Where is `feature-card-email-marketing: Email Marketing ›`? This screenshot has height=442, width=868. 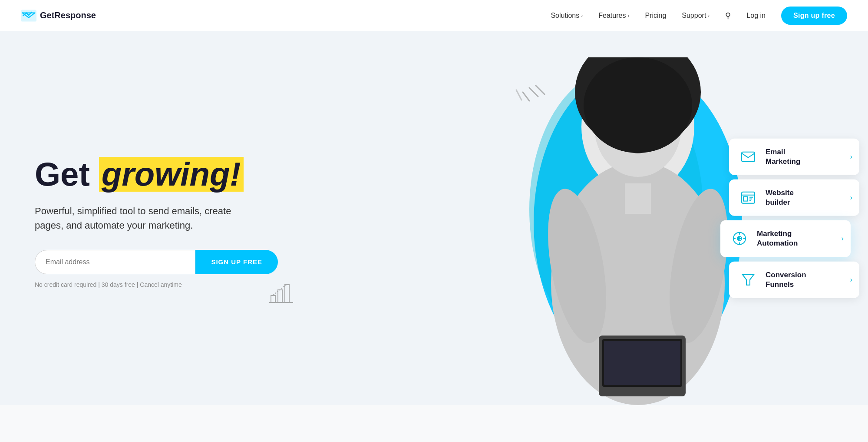 feature-card-email-marketing: Email Marketing › is located at coordinates (794, 157).